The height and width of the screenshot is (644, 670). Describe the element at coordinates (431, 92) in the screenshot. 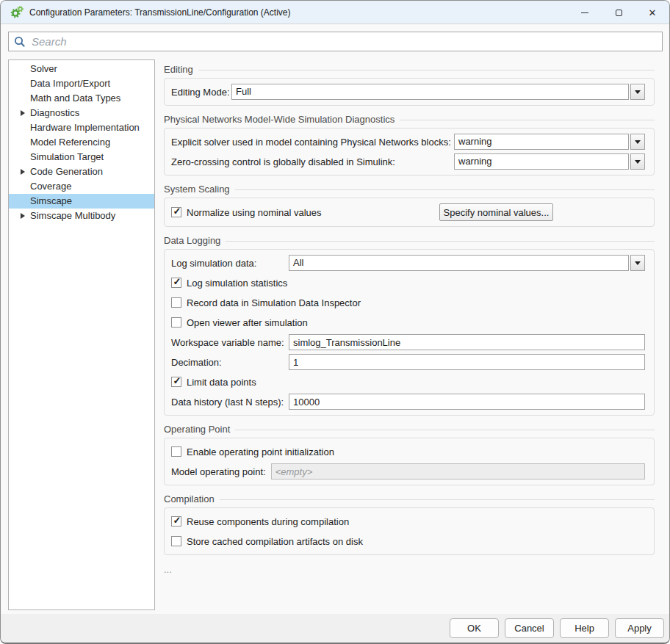

I see `editing-mode-value: Full` at that location.